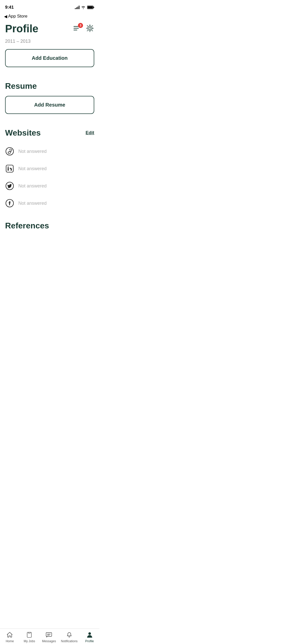  I want to click on website-linkedin-value: Not answered, so click(33, 169).